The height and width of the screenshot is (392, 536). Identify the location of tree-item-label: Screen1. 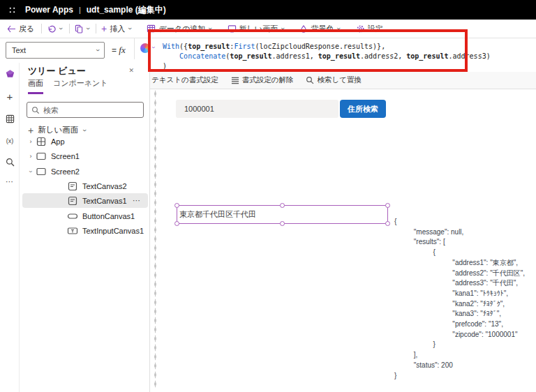
(66, 156).